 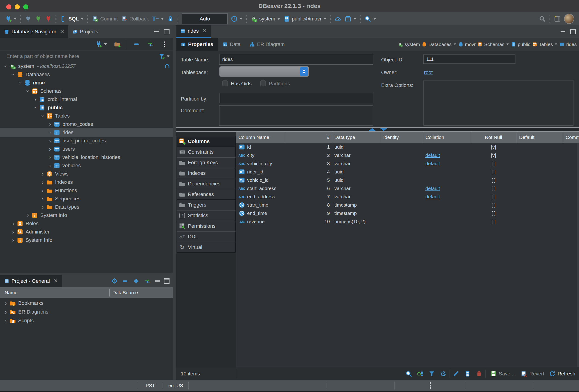 What do you see at coordinates (261, 172) in the screenshot?
I see `cell-column-name: rider_id` at bounding box center [261, 172].